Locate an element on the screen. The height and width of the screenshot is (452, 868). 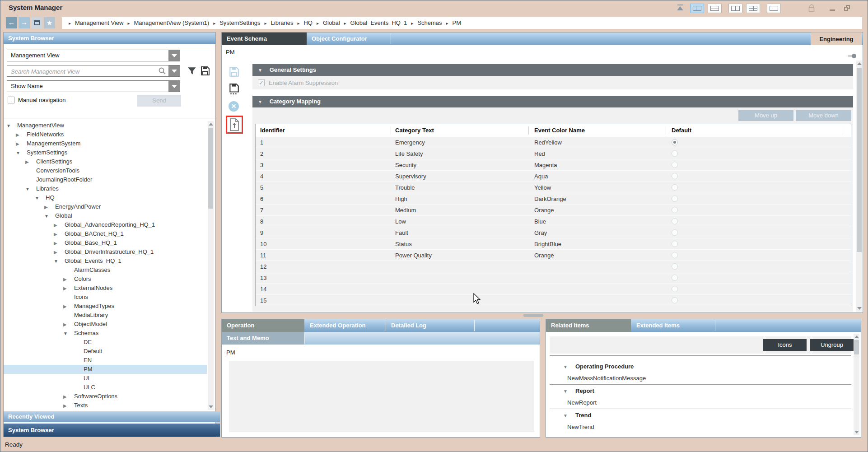
filter-button is located at coordinates (192, 71).